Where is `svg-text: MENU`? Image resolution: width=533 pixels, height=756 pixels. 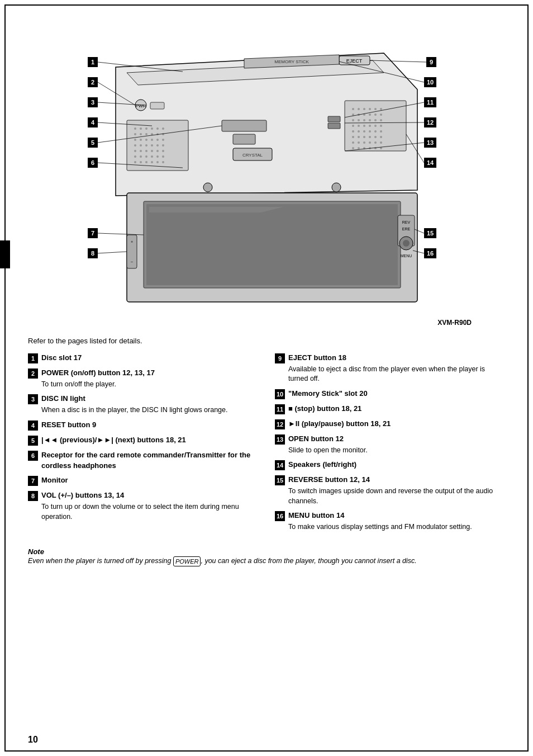 svg-text: MENU is located at coordinates (407, 256).